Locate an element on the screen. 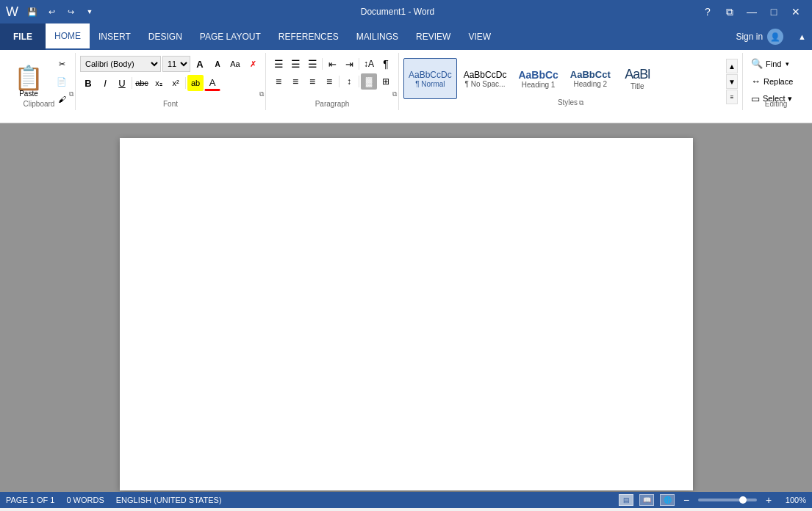 Image resolution: width=812 pixels, height=511 pixels. find-button: 🔍 Find ▾ is located at coordinates (770, 63).